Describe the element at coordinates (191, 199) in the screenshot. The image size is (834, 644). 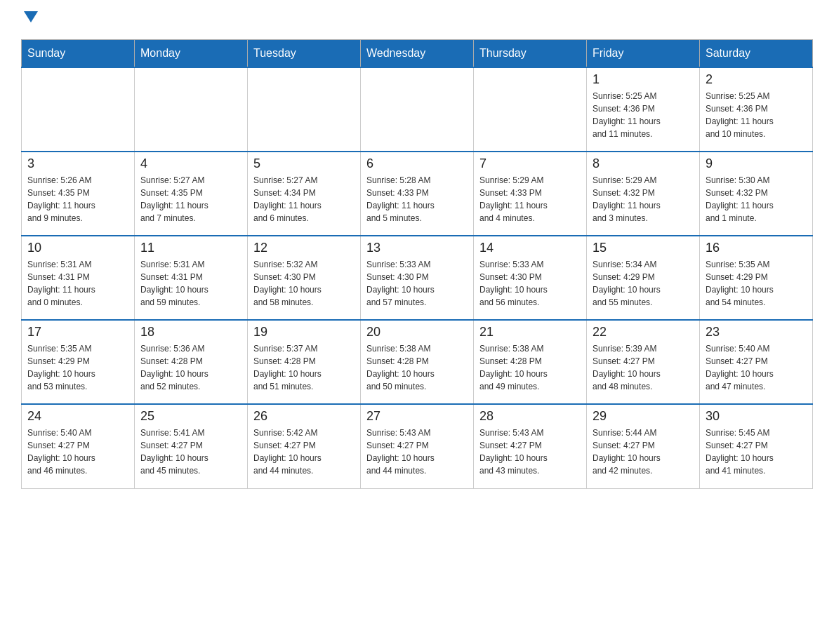
I see `day-info: Sunrise: 5:27 AMSunset: 4:35 PMDaylight:…` at that location.